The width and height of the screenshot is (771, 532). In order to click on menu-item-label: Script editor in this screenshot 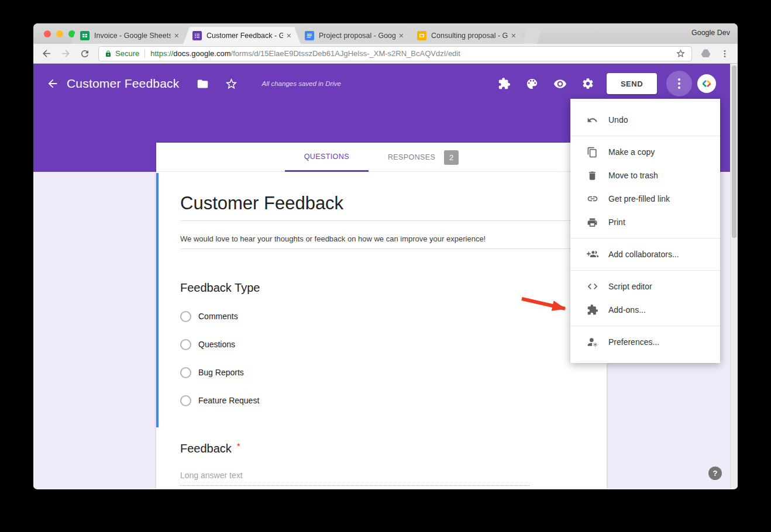, I will do `click(631, 286)`.